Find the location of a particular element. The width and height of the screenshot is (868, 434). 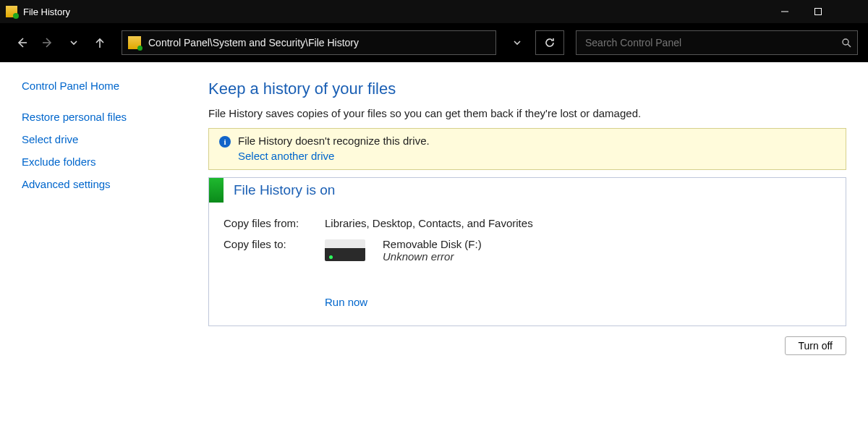

navigation-bar is located at coordinates (434, 43).